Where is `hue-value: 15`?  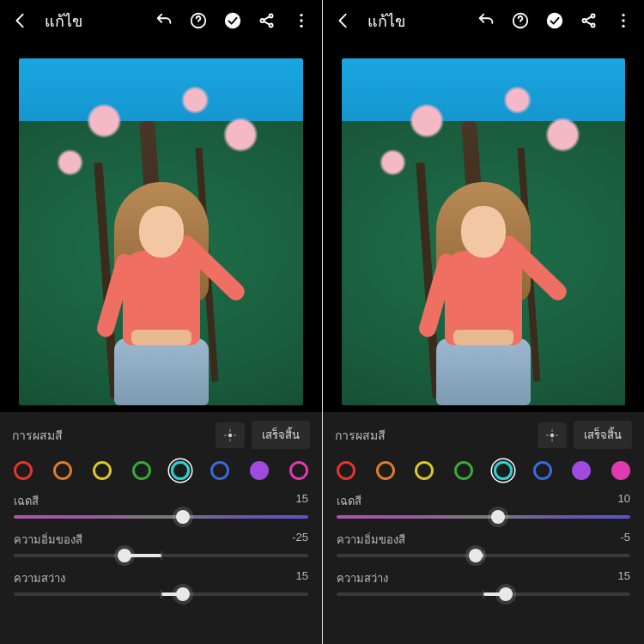
hue-value: 15 is located at coordinates (302, 501).